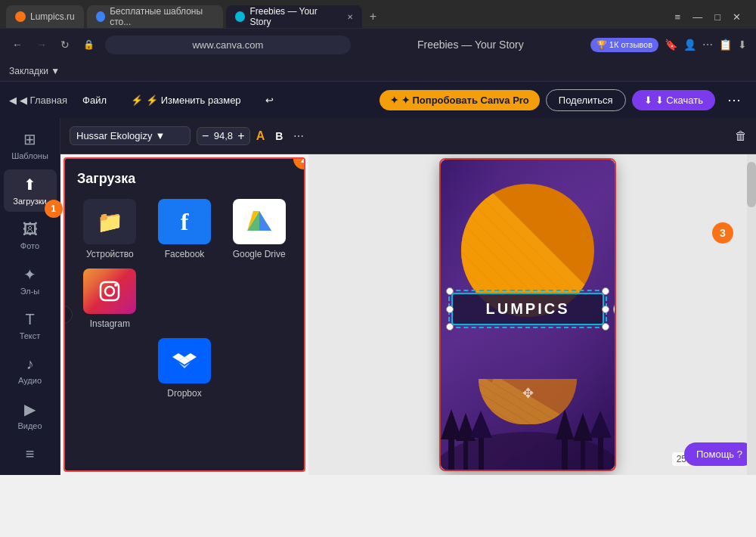  What do you see at coordinates (450, 327) in the screenshot?
I see `handle-bl` at bounding box center [450, 327].